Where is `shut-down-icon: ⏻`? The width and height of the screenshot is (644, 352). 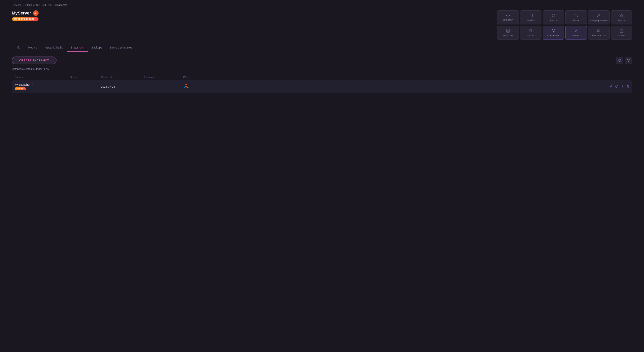
shut-down-icon: ⏻ is located at coordinates (508, 16).